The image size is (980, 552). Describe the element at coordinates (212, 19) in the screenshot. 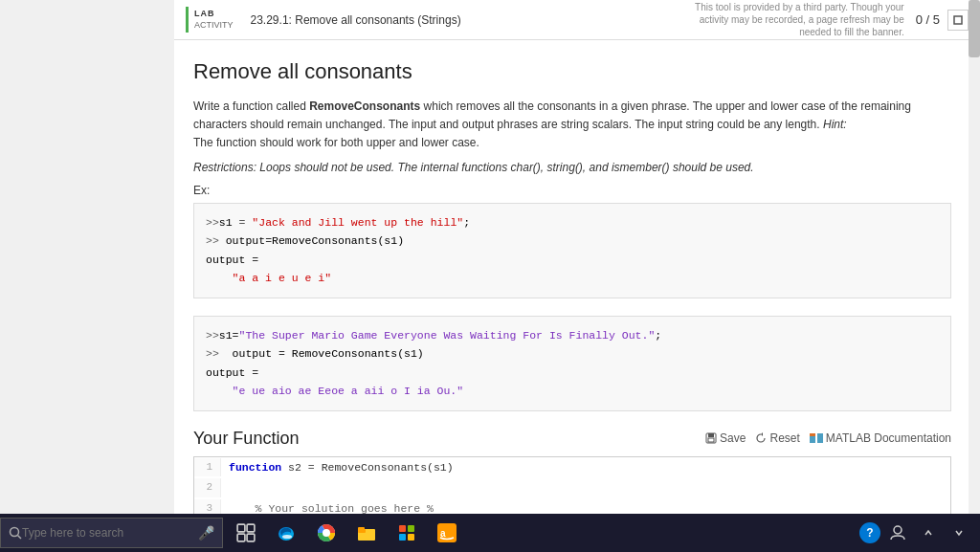

I see `lab-activity-badge: LAB ACTIVITY` at that location.